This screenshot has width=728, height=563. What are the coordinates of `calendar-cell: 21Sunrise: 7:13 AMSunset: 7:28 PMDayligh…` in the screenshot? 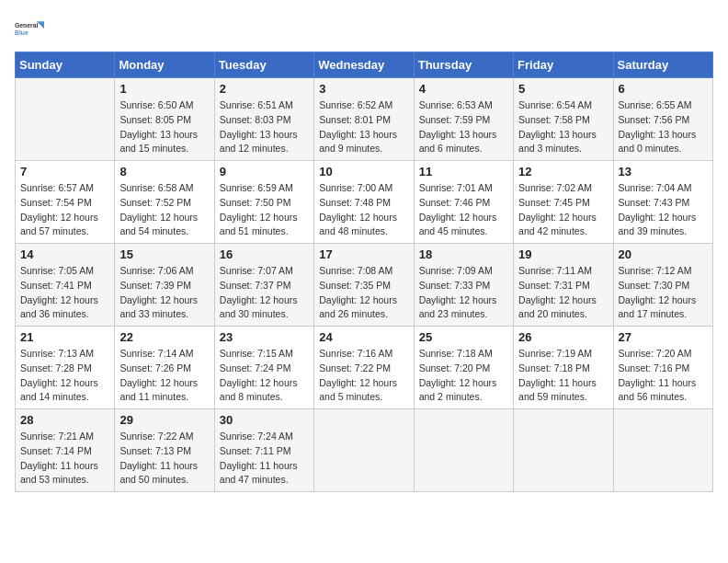 It's located at (65, 368).